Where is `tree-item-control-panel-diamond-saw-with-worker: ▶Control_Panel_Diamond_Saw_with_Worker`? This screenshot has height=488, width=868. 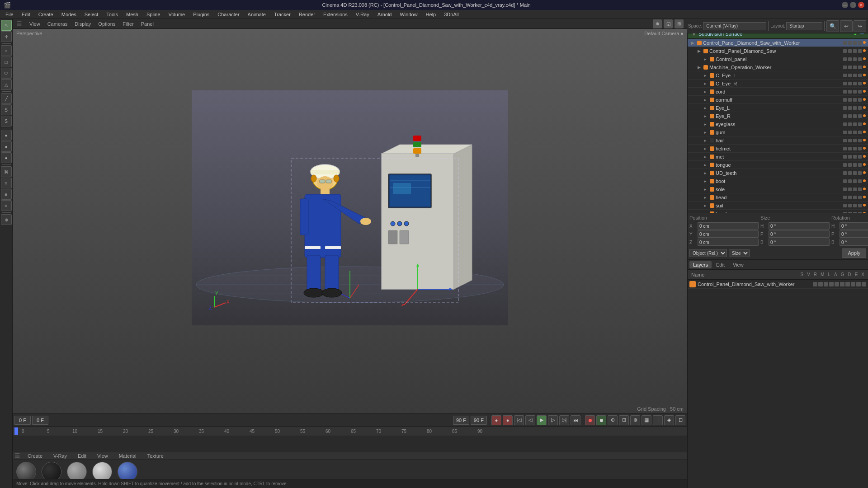
tree-item-control-panel-diamond-saw-with-worker: ▶Control_Panel_Diamond_Saw_with_Worker is located at coordinates (778, 43).